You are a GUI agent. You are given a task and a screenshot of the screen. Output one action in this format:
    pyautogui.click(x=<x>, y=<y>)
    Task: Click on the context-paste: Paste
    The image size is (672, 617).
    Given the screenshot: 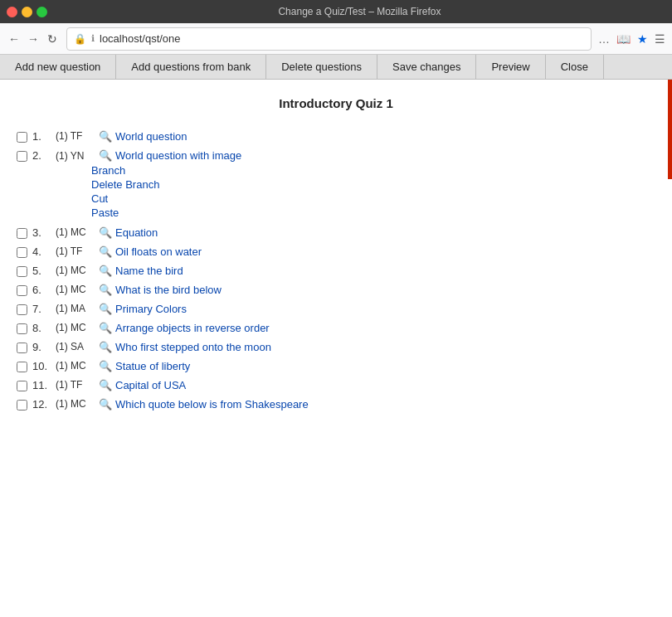 What is the action you would take?
    pyautogui.click(x=125, y=212)
    